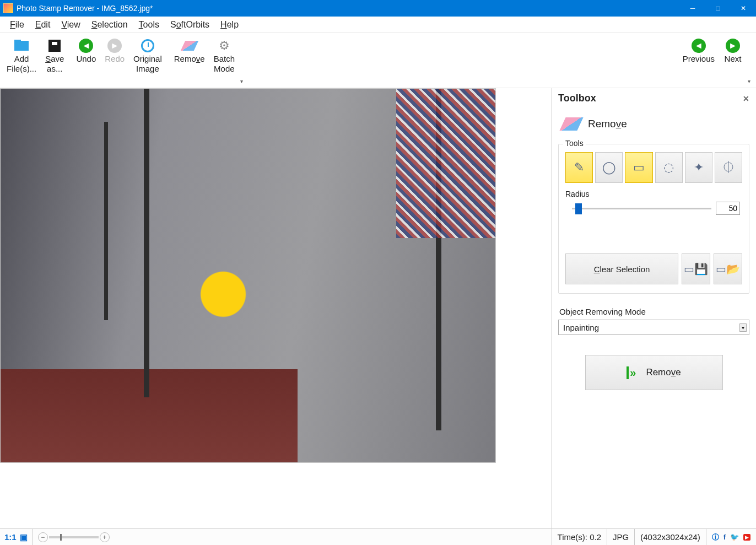 The height and width of the screenshot is (545, 756). What do you see at coordinates (148, 62) in the screenshot?
I see `original-image-button: OriginalImage` at bounding box center [148, 62].